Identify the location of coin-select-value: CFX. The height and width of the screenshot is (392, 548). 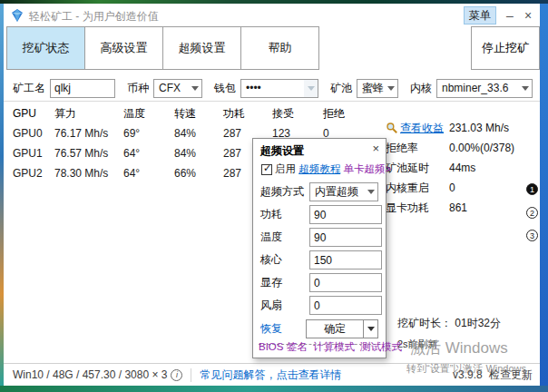
(173, 88).